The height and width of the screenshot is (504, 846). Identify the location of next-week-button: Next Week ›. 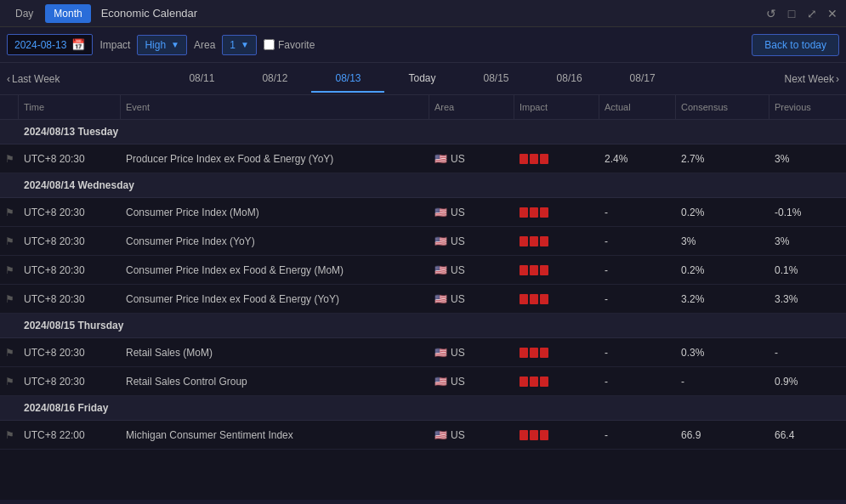
(812, 79).